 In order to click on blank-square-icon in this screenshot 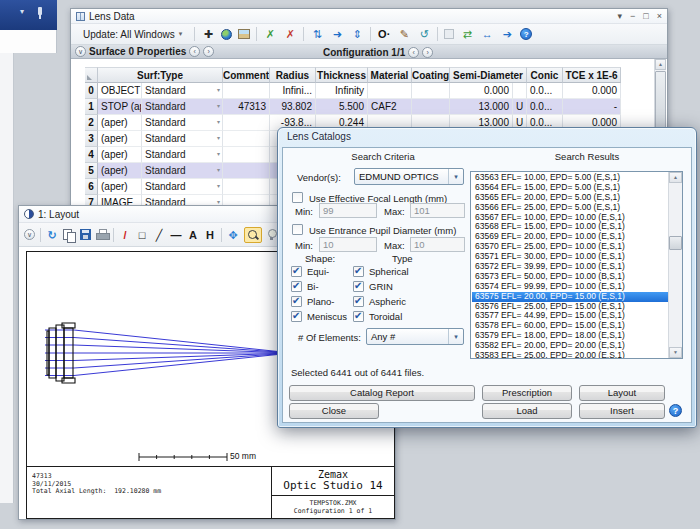, I will do `click(449, 34)`.